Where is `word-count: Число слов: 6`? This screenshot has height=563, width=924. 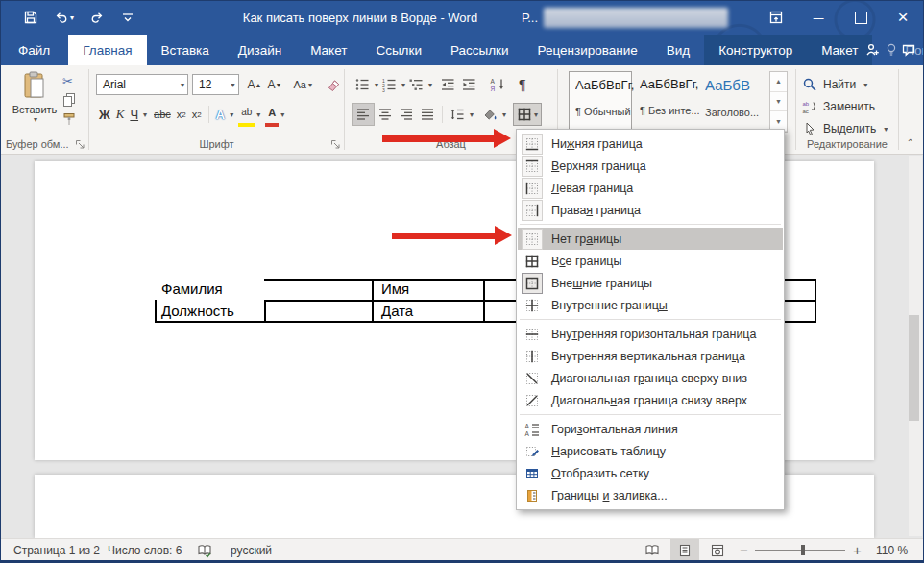 word-count: Число слов: 6 is located at coordinates (144, 550).